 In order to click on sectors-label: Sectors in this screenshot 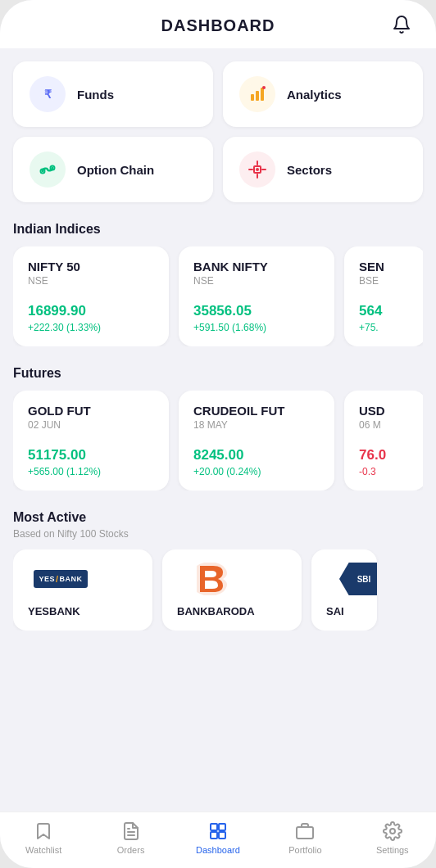, I will do `click(310, 170)`.